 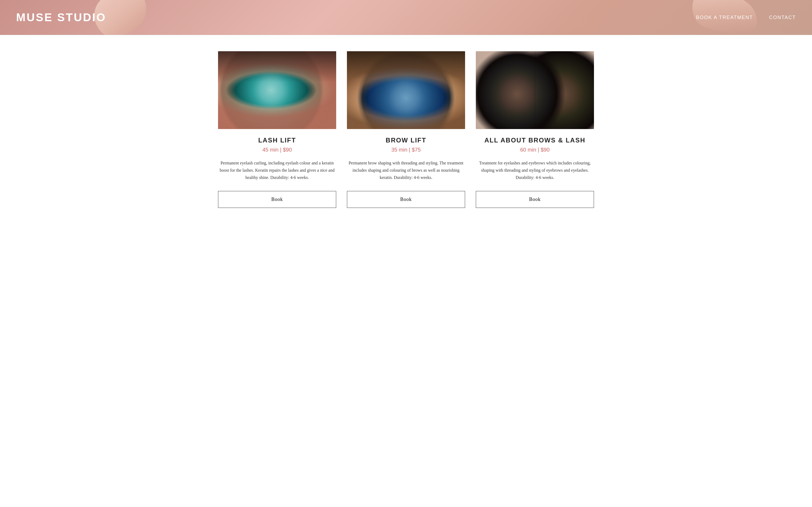 What do you see at coordinates (782, 17) in the screenshot?
I see `nav-contact: CONTACT` at bounding box center [782, 17].